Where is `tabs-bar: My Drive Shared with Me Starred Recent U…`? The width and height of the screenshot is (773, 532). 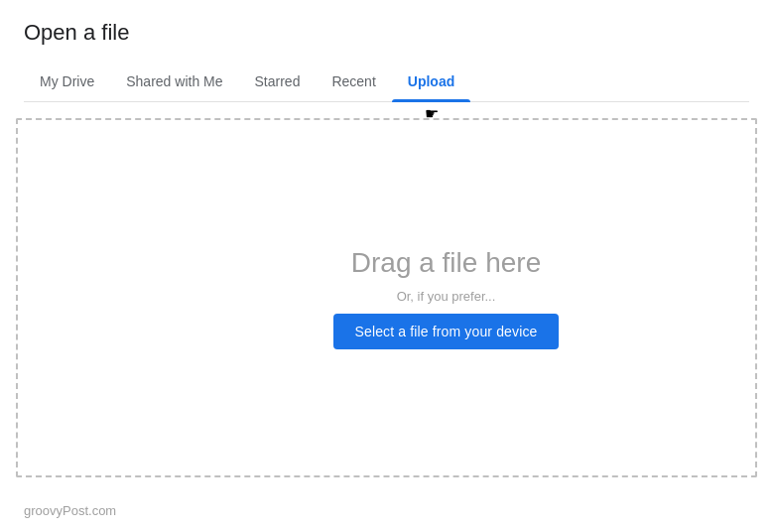
tabs-bar: My Drive Shared with Me Starred Recent U… is located at coordinates (387, 81).